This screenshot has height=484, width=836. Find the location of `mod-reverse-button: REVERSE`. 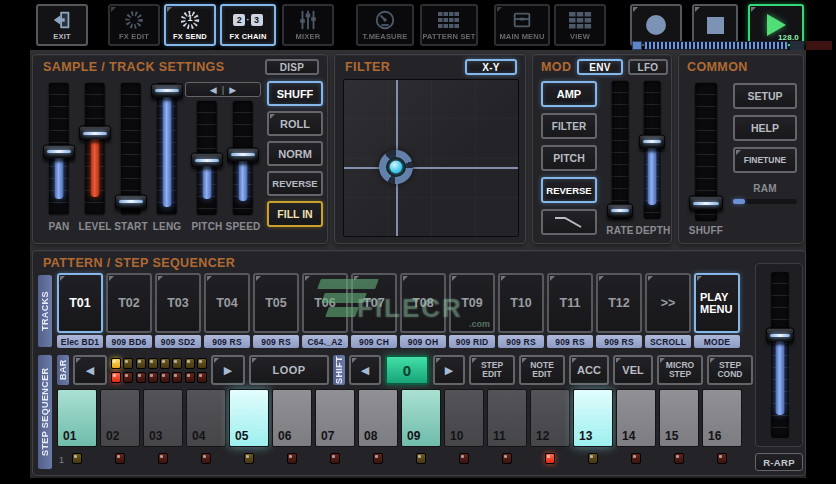

mod-reverse-button: REVERSE is located at coordinates (569, 190).